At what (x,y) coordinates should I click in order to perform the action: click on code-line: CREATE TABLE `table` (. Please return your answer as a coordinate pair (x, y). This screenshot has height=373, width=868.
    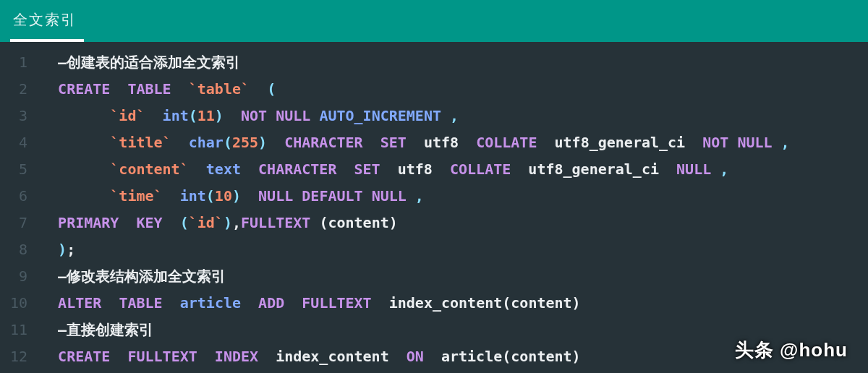
    Looking at the image, I should click on (454, 90).